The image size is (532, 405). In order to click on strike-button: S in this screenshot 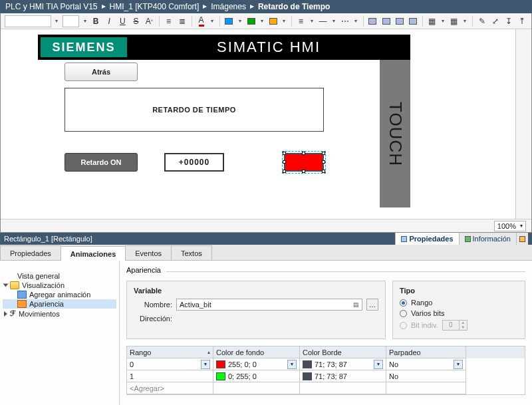, I will do `click(136, 21)`.